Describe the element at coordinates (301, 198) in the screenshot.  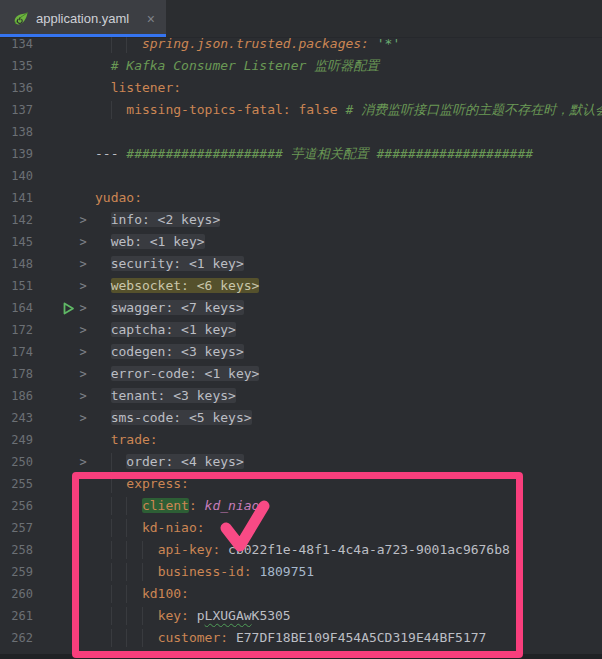
I see `code-line: 141yudao:` at that location.